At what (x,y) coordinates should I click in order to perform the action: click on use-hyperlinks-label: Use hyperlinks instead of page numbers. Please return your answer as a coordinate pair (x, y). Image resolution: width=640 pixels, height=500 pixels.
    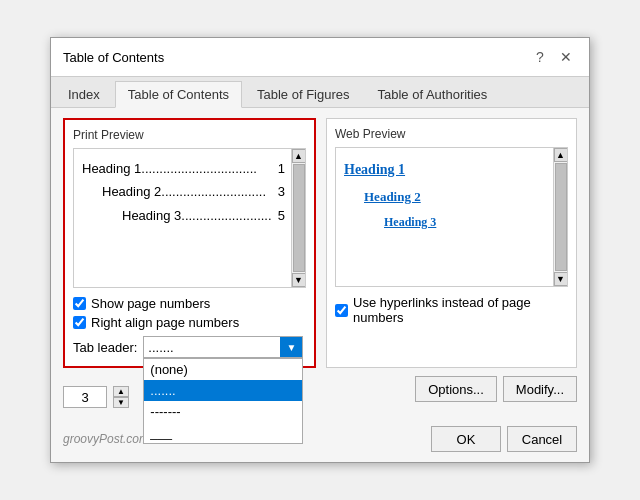
    Looking at the image, I should click on (460, 310).